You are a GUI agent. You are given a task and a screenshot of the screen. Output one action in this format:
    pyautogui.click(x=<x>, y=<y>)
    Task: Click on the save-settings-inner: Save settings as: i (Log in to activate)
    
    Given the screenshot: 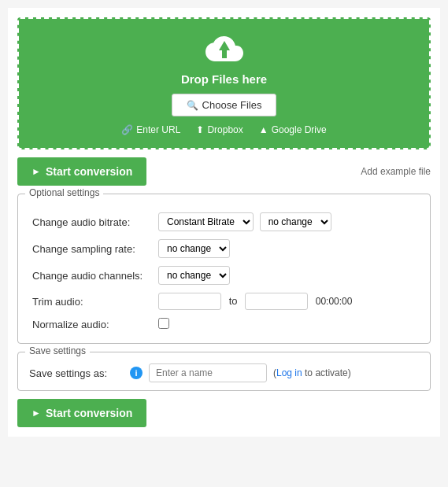 What is the action you would take?
    pyautogui.click(x=224, y=371)
    